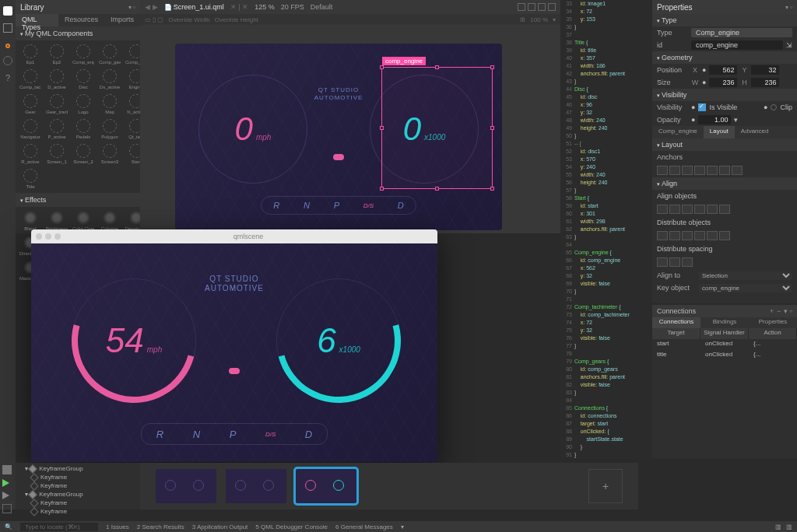  Describe the element at coordinates (291, 527) in the screenshot. I see `tab-qml-console: 5 QML Debugger Console` at that location.